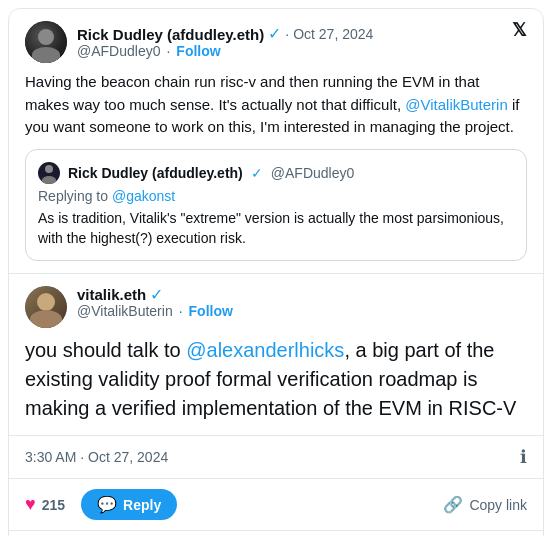 The width and height of the screenshot is (552, 536). Describe the element at coordinates (198, 51) in the screenshot. I see `follow-button: Follow` at that location.